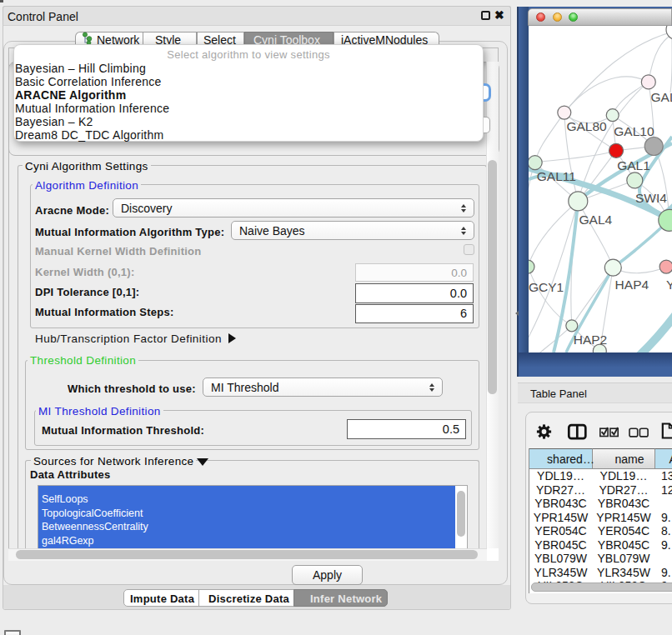 The height and width of the screenshot is (635, 672). What do you see at coordinates (632, 285) in the screenshot?
I see `svg-text: HAP4` at bounding box center [632, 285].